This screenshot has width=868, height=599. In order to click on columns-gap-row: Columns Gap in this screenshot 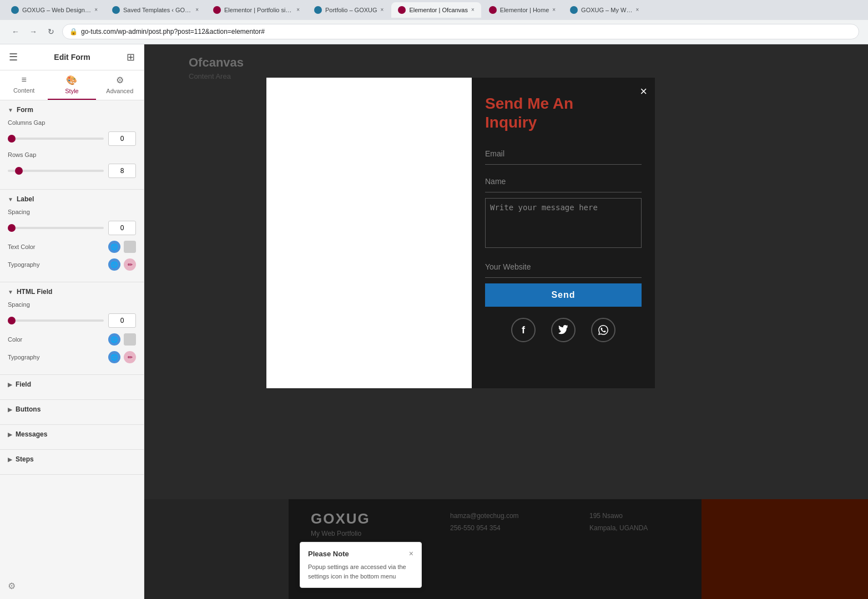, I will do `click(72, 123)`.